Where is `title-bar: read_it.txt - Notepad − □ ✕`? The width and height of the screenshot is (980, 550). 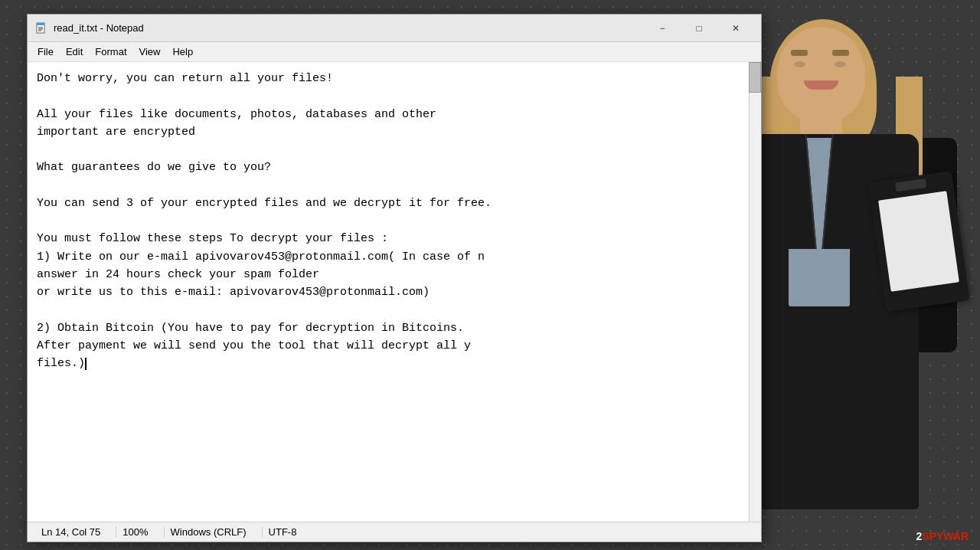
title-bar: read_it.txt - Notepad − □ ✕ is located at coordinates (394, 28).